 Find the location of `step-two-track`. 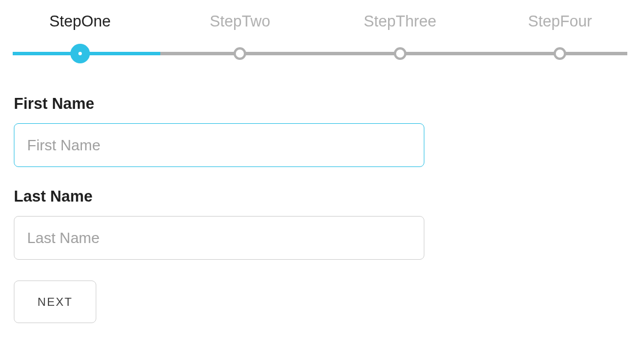

step-two-track is located at coordinates (240, 54).